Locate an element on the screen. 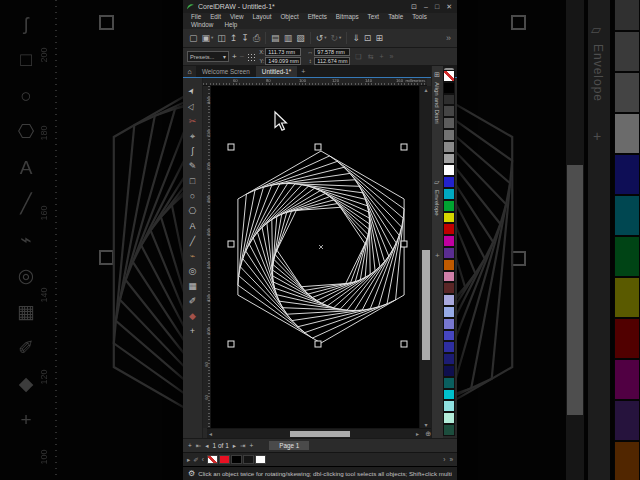  horizontal-scrollbar: ◂ ▸ ⊕ is located at coordinates (319, 433).